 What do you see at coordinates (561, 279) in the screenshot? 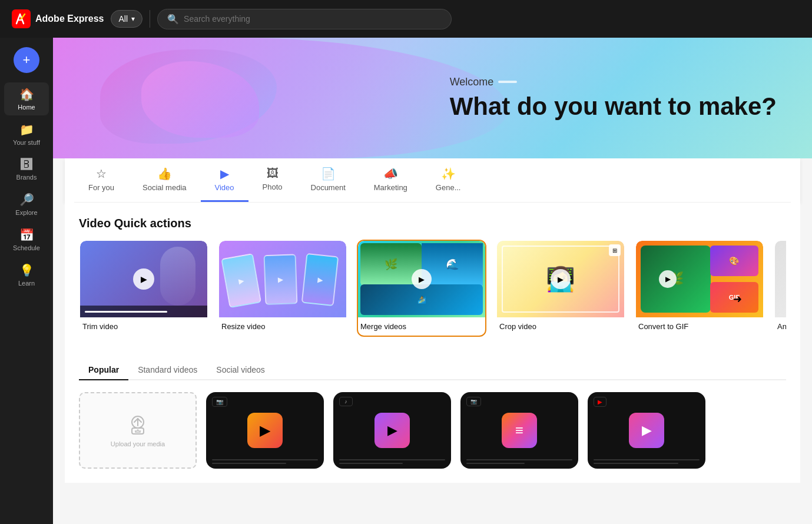
I see `crop-video-thumb: 👩‍💻 ⊞ ▶` at bounding box center [561, 279].